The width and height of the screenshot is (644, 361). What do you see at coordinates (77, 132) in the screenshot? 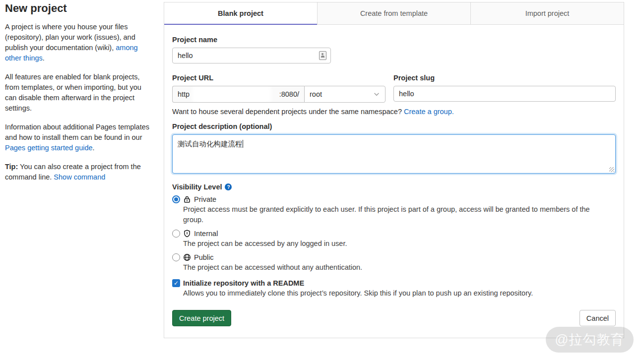
I see `sidebar-paragraph-3-text: Information about additional Pages templ…` at bounding box center [77, 132].